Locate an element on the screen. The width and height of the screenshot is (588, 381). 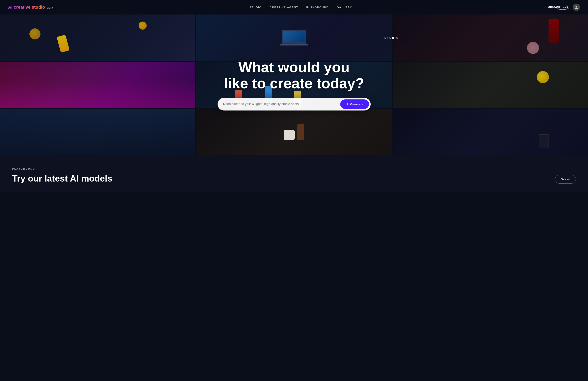
section-title: Try our latest AI models is located at coordinates (62, 179).